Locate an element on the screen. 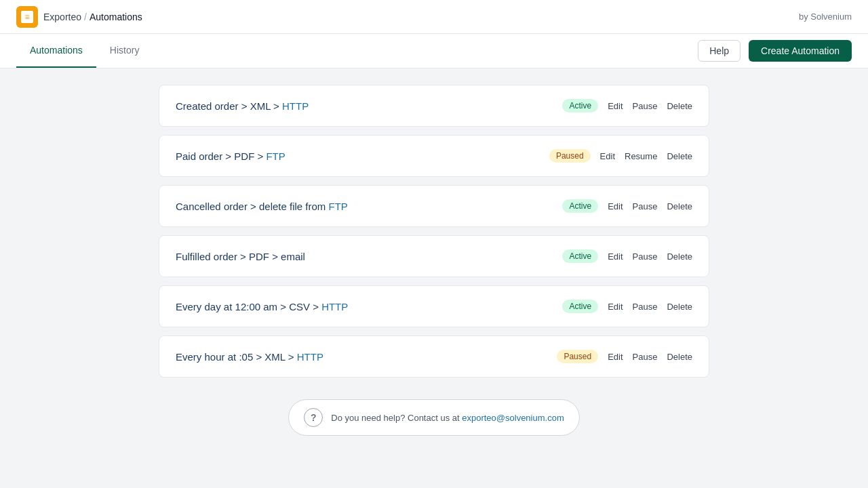 Image resolution: width=868 pixels, height=488 pixels. help-button: Help is located at coordinates (719, 51).